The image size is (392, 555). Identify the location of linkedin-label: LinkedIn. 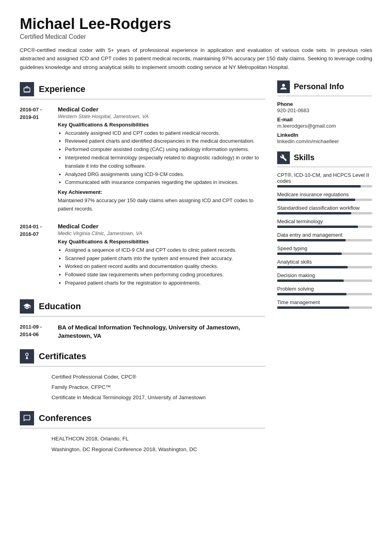
(325, 135).